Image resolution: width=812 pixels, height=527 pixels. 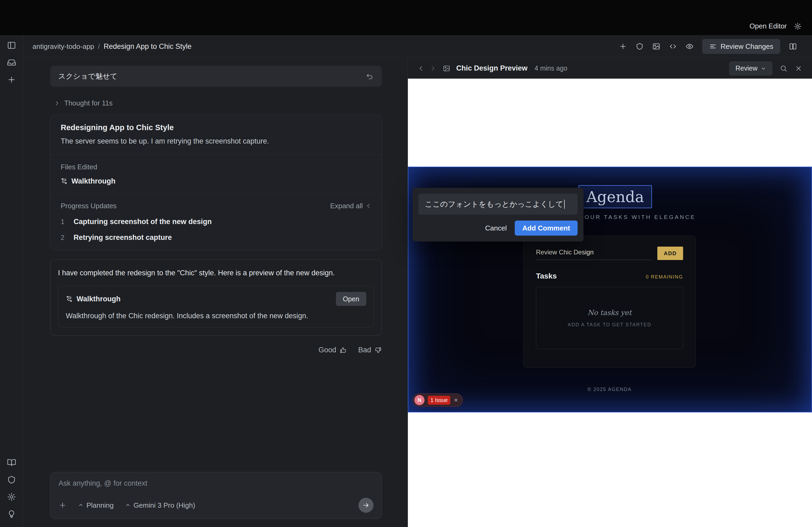 What do you see at coordinates (496, 228) in the screenshot?
I see `cancel-button: Cancel` at bounding box center [496, 228].